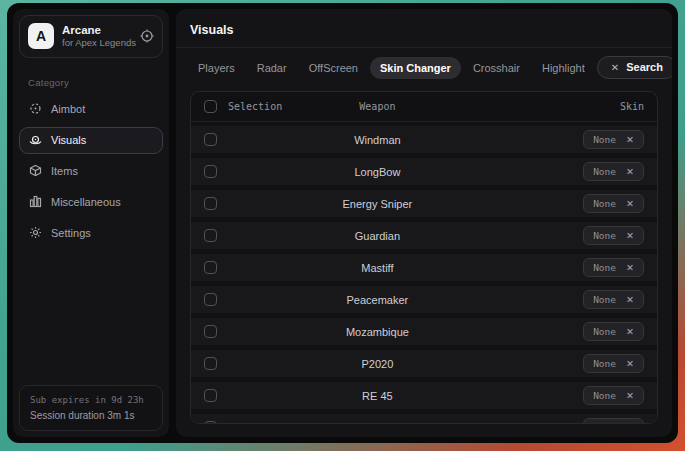 This screenshot has width=685, height=451. What do you see at coordinates (377, 140) in the screenshot?
I see `weapon-name: Windman` at bounding box center [377, 140].